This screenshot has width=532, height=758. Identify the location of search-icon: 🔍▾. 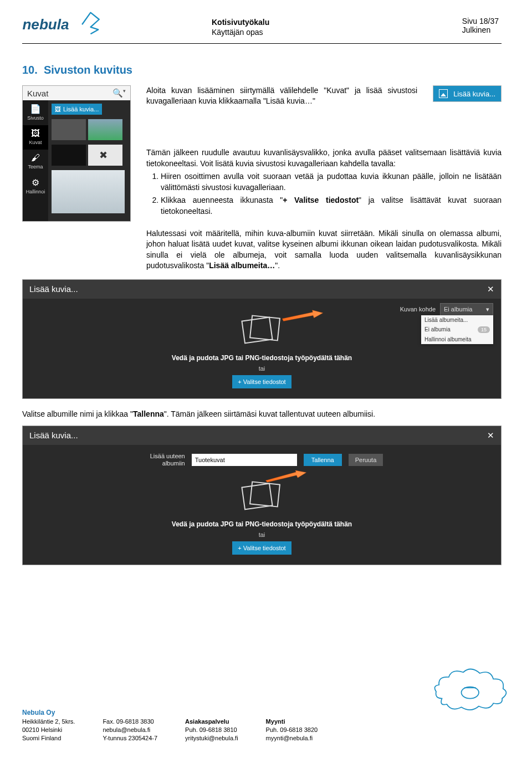
(119, 93).